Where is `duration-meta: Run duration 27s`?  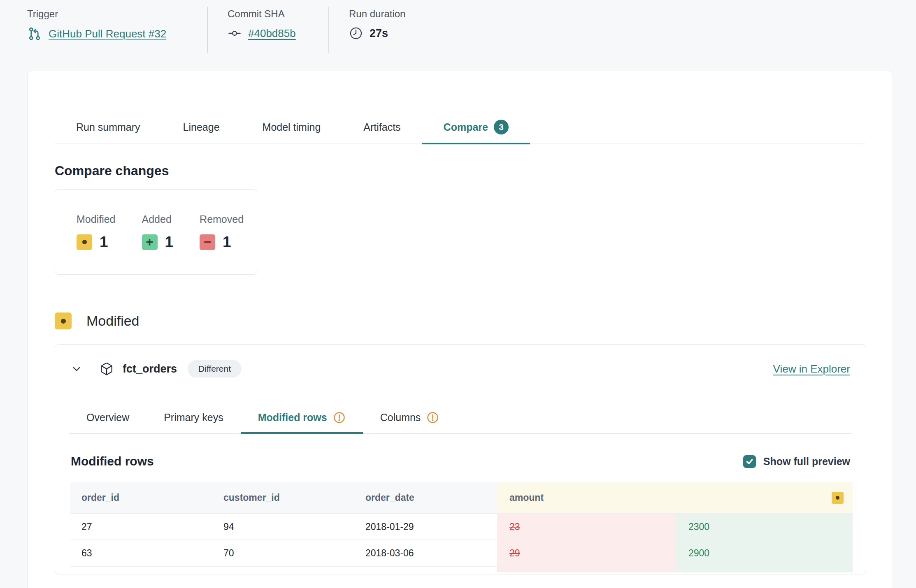
duration-meta: Run duration 27s is located at coordinates (377, 24).